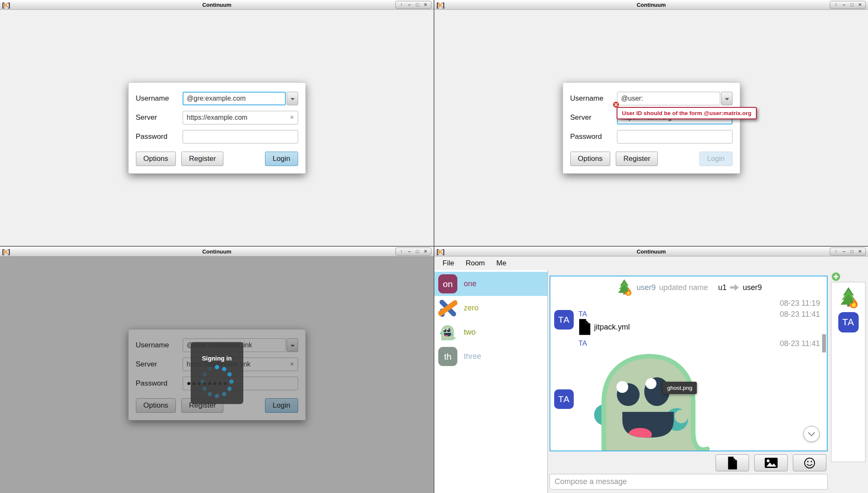  I want to click on event-new-name: user9, so click(752, 288).